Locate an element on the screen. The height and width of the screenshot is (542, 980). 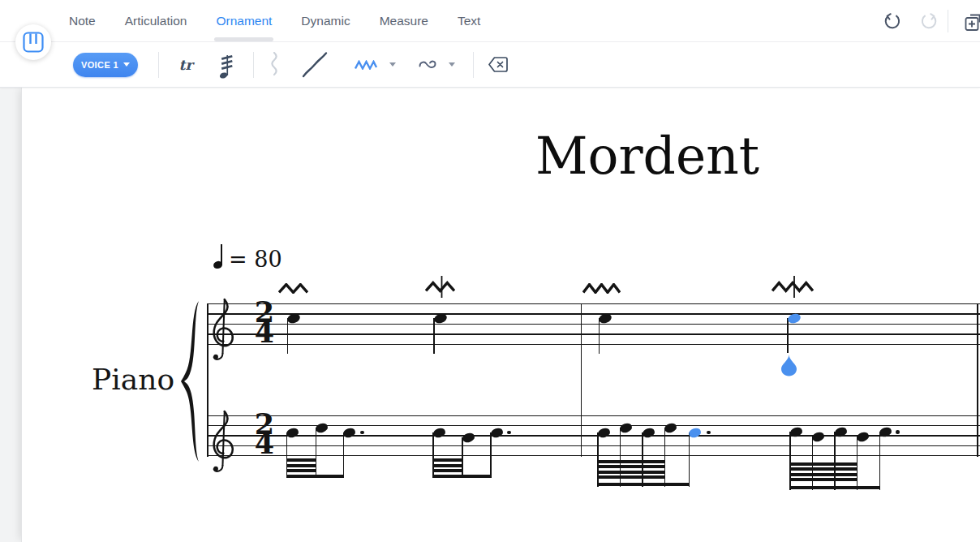
delete-button is located at coordinates (498, 65).